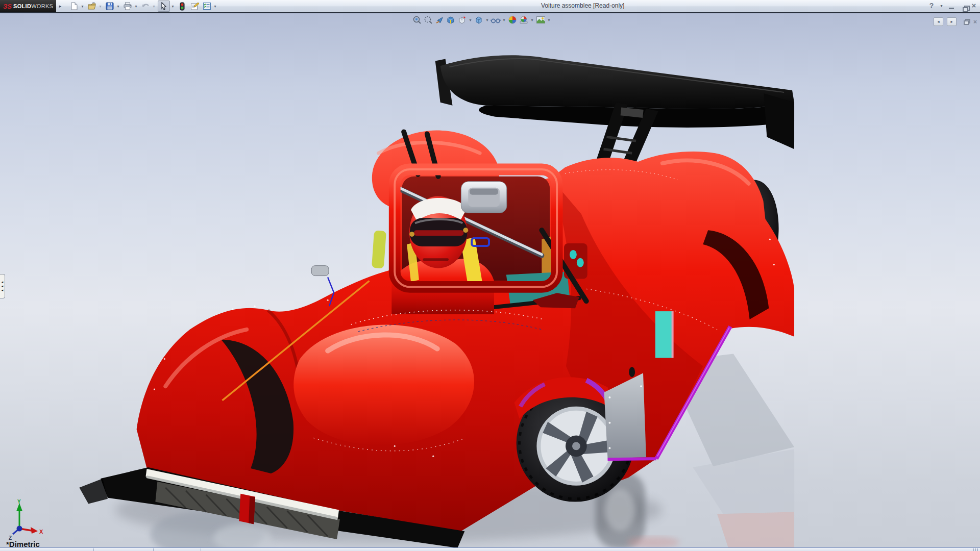 This screenshot has height=551, width=980. What do you see at coordinates (164, 6) in the screenshot?
I see `select-button` at bounding box center [164, 6].